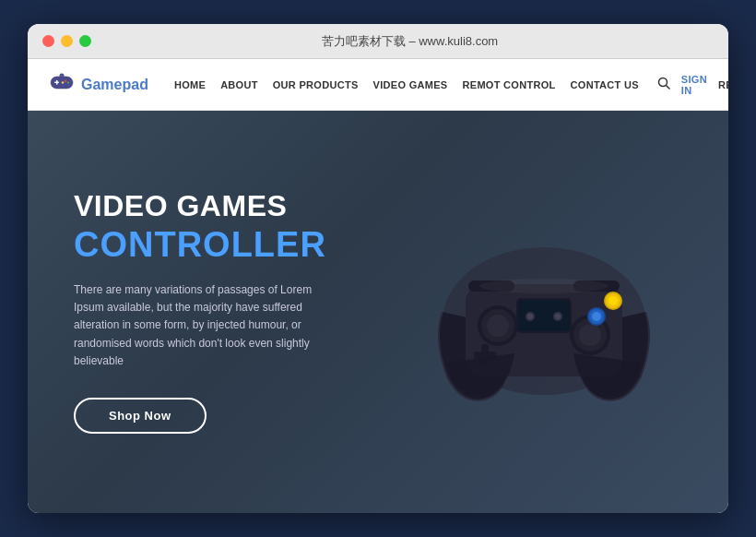 This screenshot has height=537, width=756. Describe the element at coordinates (407, 85) in the screenshot. I see `nav-links: HOME ABOUT OUR PRODUCTS VIDEO GAMES REMO…` at that location.